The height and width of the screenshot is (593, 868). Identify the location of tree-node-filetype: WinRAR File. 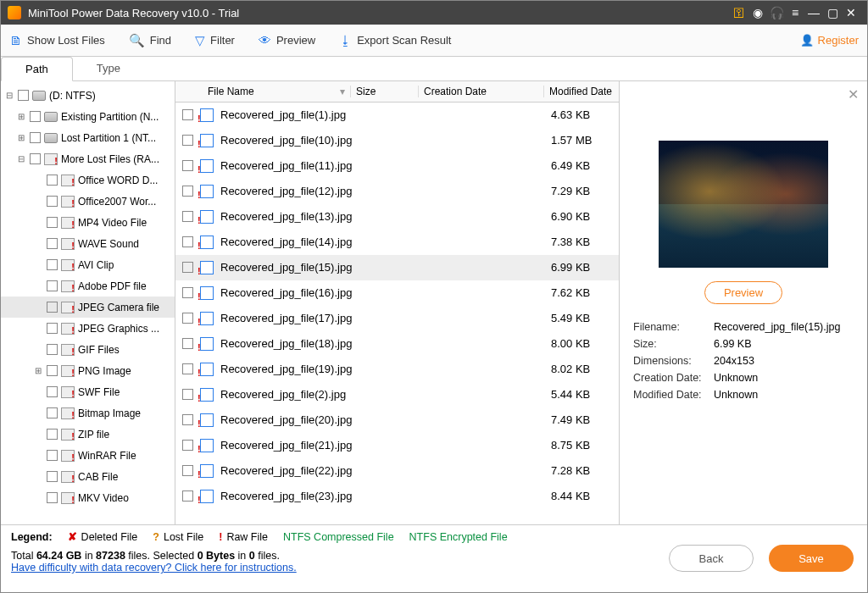
(88, 456).